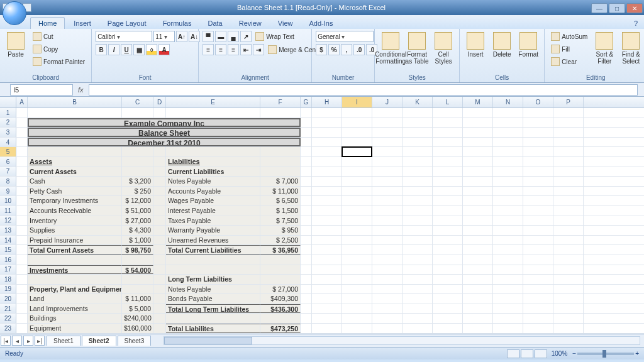 Image resolution: width=644 pixels, height=362 pixels. Describe the element at coordinates (75, 102) in the screenshot. I see `col-header-B: B` at that location.